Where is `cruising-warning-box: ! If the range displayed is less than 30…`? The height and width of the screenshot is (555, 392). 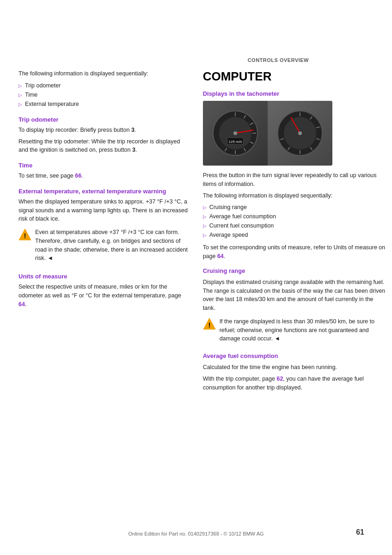 cruising-warning-box: ! If the range displayed is less than 30… is located at coordinates (295, 332).